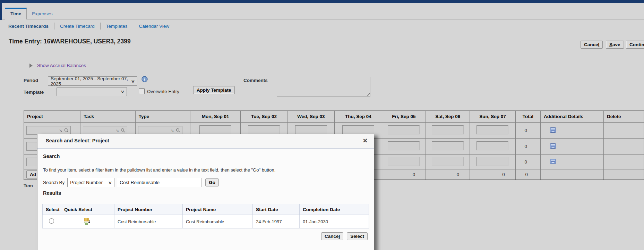 This screenshot has width=644, height=250. I want to click on nav-calendar-view: Calendar View, so click(154, 26).